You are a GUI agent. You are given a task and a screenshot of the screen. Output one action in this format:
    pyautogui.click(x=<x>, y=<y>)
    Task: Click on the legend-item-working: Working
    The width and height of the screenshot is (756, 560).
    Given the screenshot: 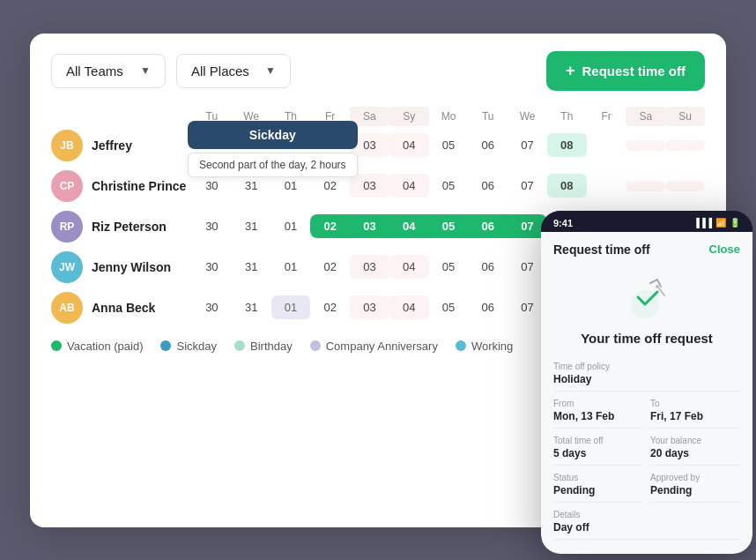 What is the action you would take?
    pyautogui.click(x=485, y=346)
    